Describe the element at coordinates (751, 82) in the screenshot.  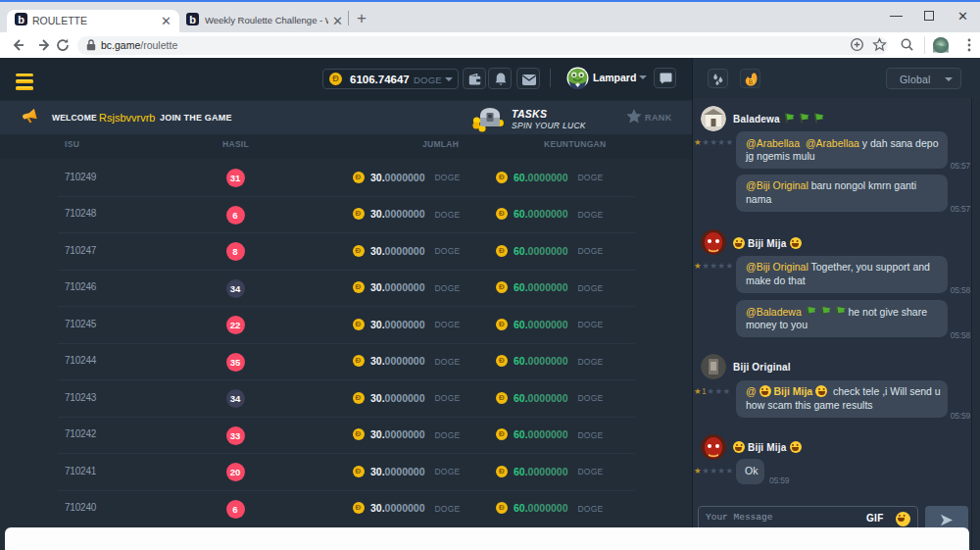
I see `svg-text: B` at that location.